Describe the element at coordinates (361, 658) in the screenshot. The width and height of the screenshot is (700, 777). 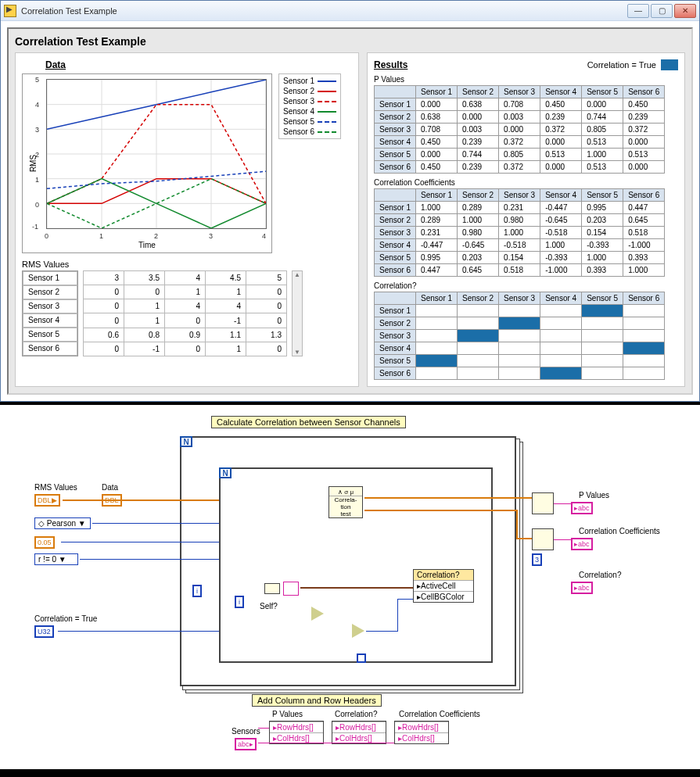
I see `boolean-constant` at that location.